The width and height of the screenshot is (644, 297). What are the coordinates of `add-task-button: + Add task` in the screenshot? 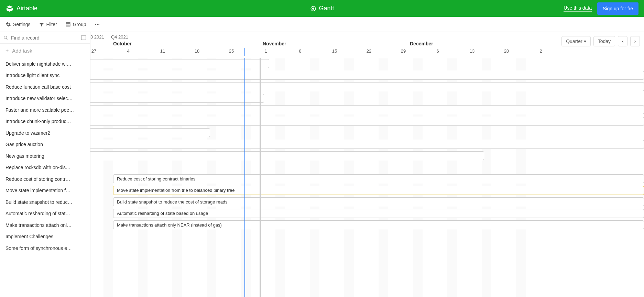 It's located at (45, 51).